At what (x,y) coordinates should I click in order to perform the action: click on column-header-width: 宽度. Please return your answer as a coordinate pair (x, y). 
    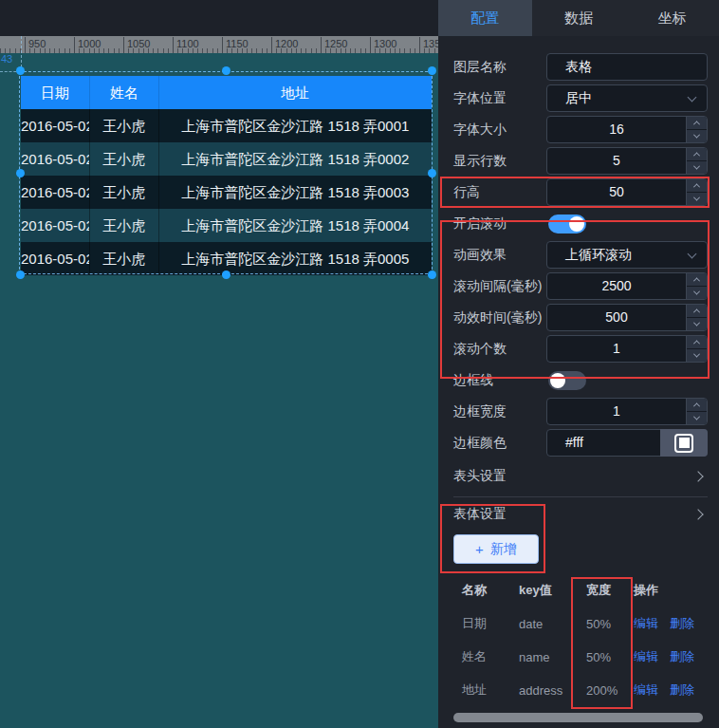
    Looking at the image, I should click on (610, 590).